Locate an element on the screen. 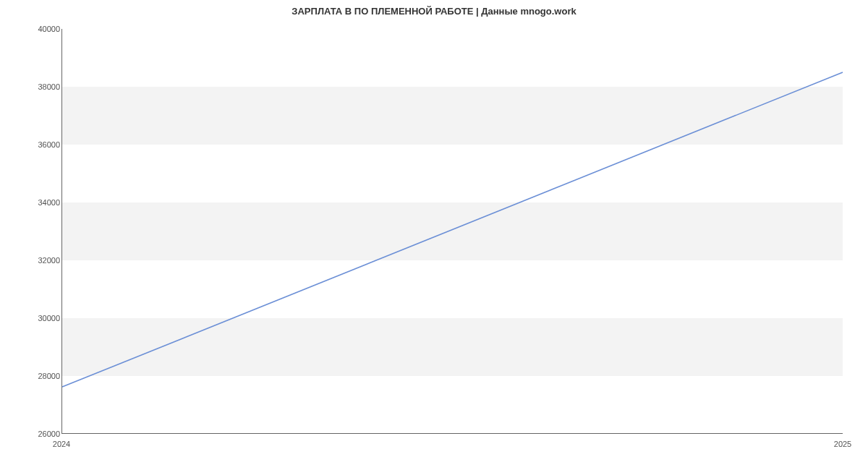  y-tick-label: 30000 is located at coordinates (48, 318).